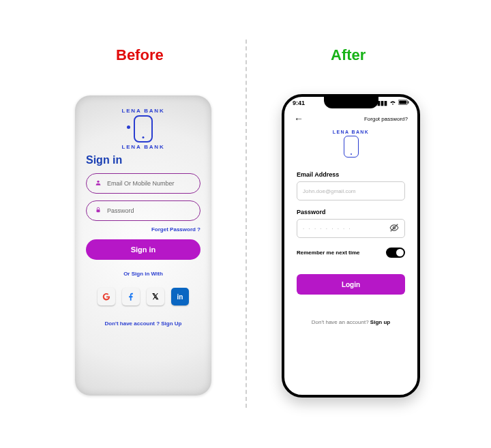 Image resolution: width=491 pixels, height=448 pixels. What do you see at coordinates (351, 322) in the screenshot?
I see `signup-prompt-new: Don't have an account? Sign up` at bounding box center [351, 322].